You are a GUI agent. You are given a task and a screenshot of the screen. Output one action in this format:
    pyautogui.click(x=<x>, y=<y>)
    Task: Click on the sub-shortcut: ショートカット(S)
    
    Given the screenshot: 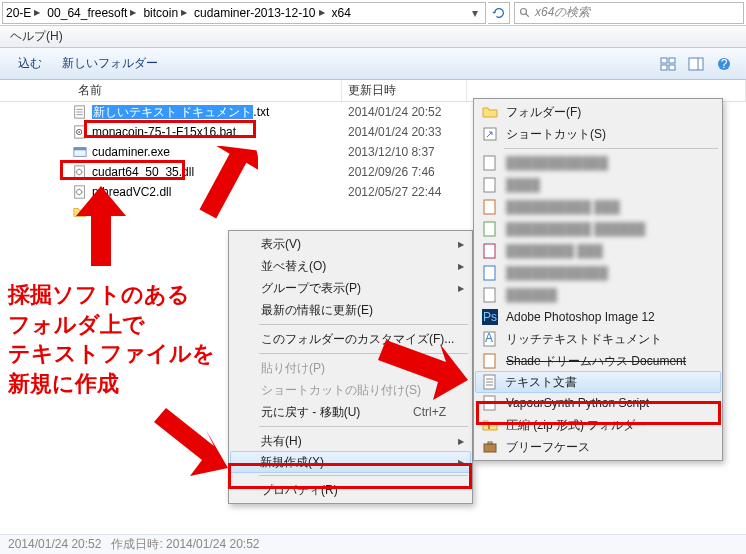 What is the action you would take?
    pyautogui.click(x=598, y=134)
    